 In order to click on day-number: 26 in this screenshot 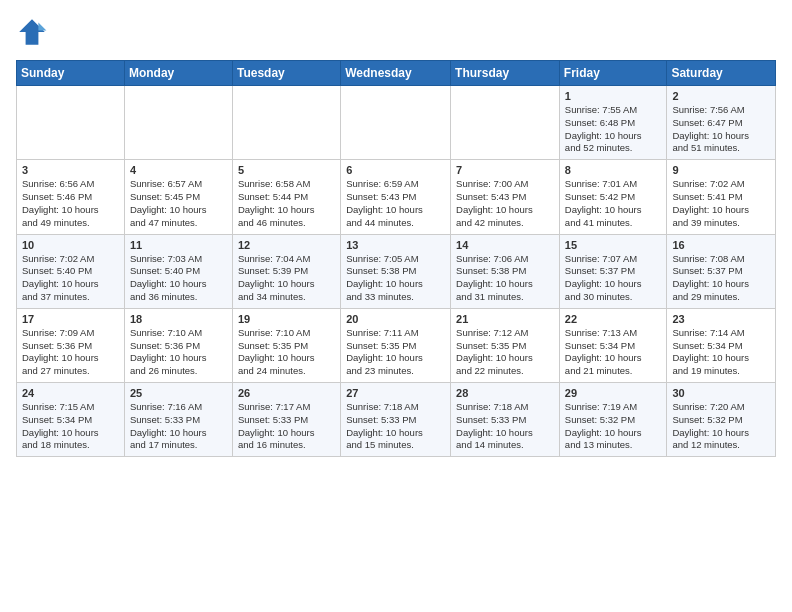, I will do `click(286, 393)`.